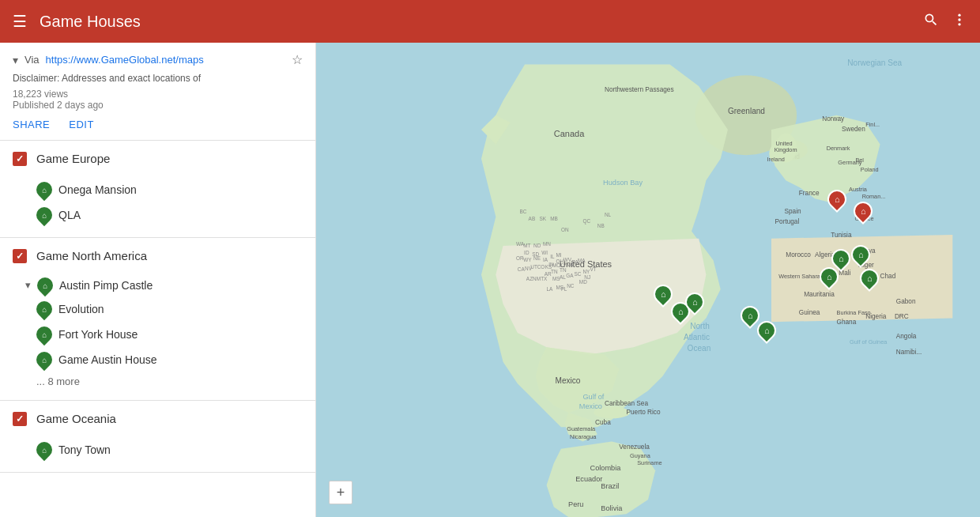 This screenshot has height=517, width=980. I want to click on list-item: Onega Mansion, so click(169, 190).